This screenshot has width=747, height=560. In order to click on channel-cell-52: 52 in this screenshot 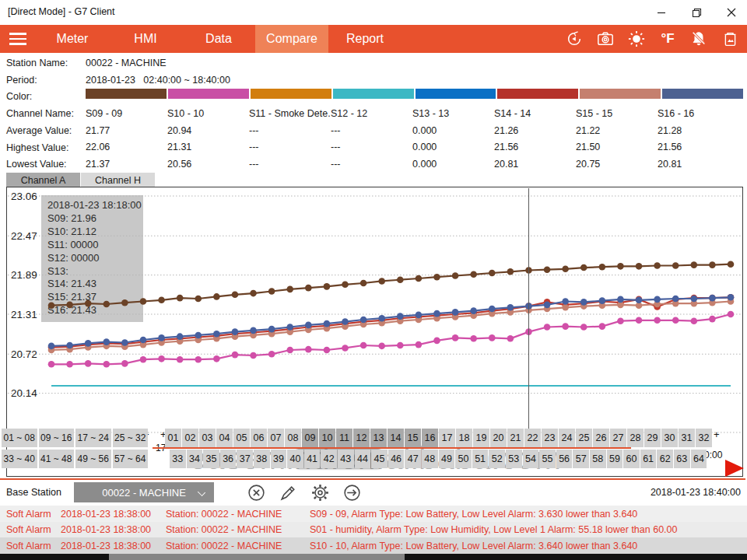, I will do `click(496, 459)`.